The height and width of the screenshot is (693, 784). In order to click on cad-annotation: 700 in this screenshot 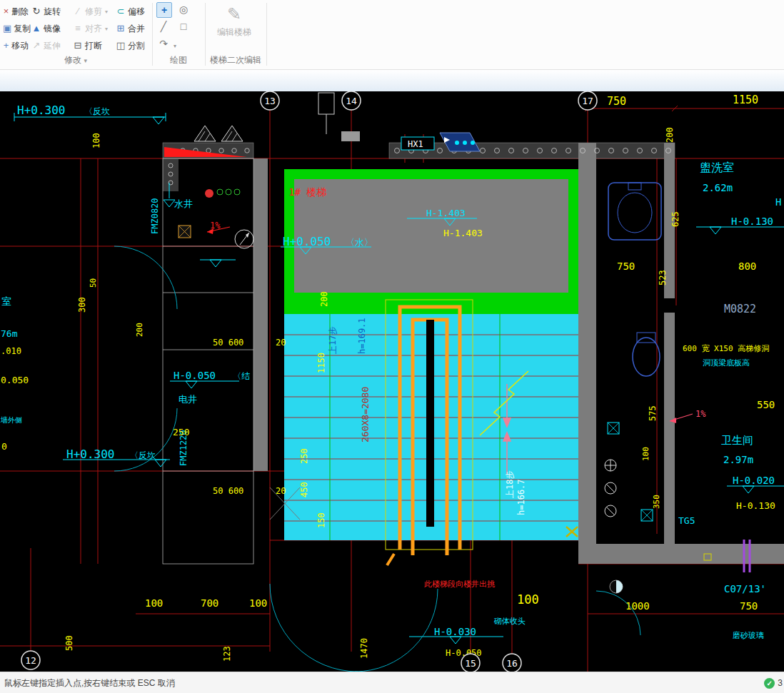, I will do `click(210, 603)`.